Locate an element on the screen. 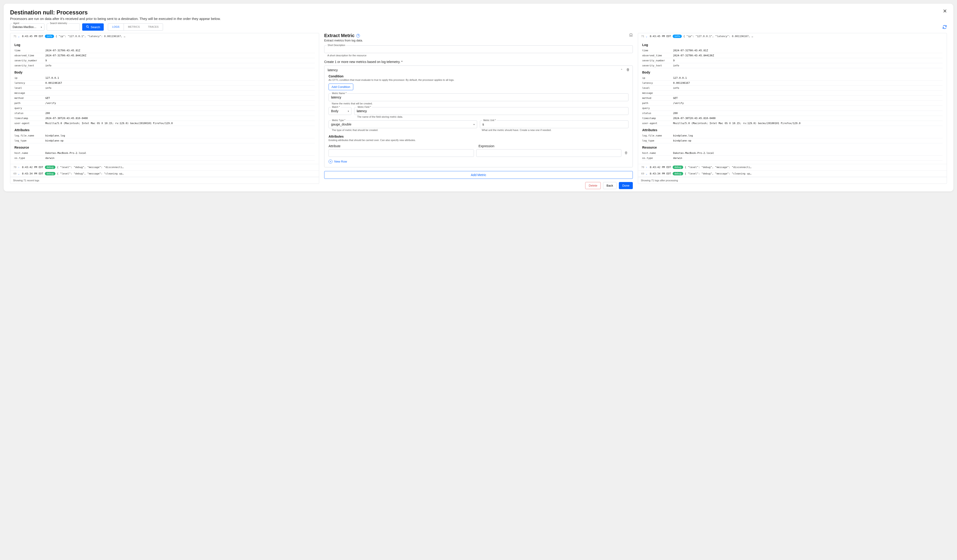 This screenshot has width=957, height=560. metric-unit-input: Metric Unit * is located at coordinates (554, 125).